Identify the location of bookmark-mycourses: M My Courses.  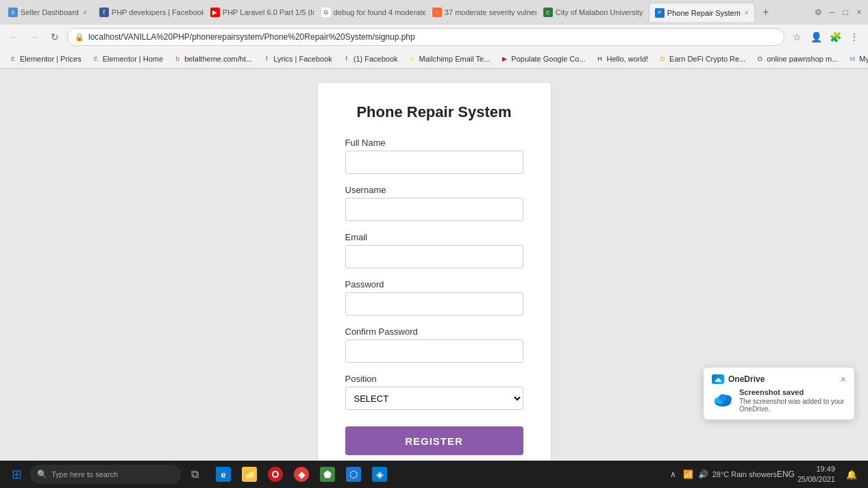
(856, 59).